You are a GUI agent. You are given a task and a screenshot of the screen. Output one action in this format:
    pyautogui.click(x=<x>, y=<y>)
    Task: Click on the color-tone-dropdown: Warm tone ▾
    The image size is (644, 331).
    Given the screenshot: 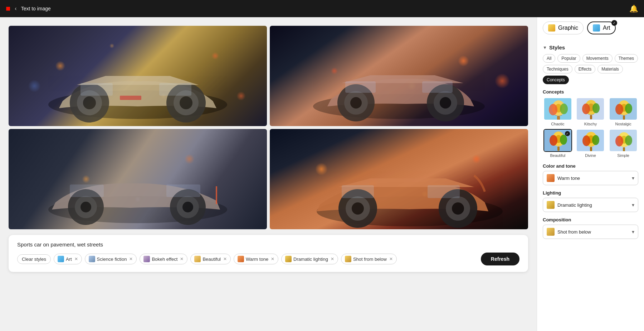 What is the action you would take?
    pyautogui.click(x=590, y=178)
    